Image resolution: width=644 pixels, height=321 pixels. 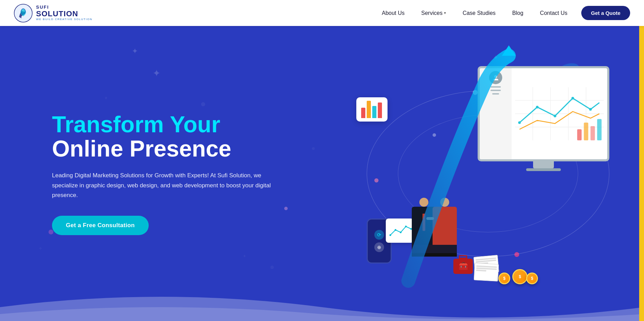 I want to click on monitor-chart-svg, so click(x=559, y=114).